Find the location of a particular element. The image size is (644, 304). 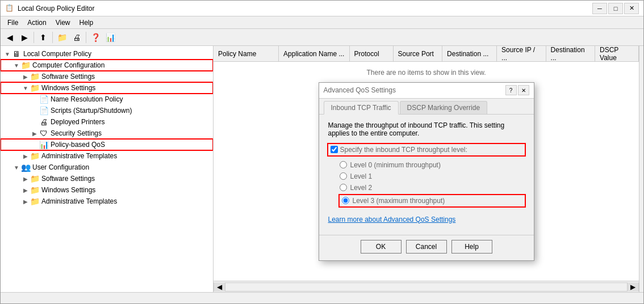

forward-button: ▶ is located at coordinates (24, 37).